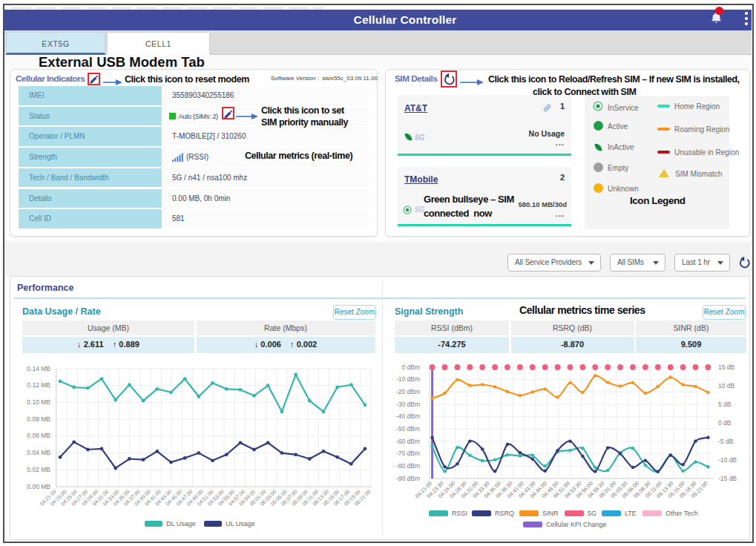 Image resolution: width=756 pixels, height=546 pixels. Describe the element at coordinates (408, 392) in the screenshot. I see `svg-text: -20 dBm` at that location.